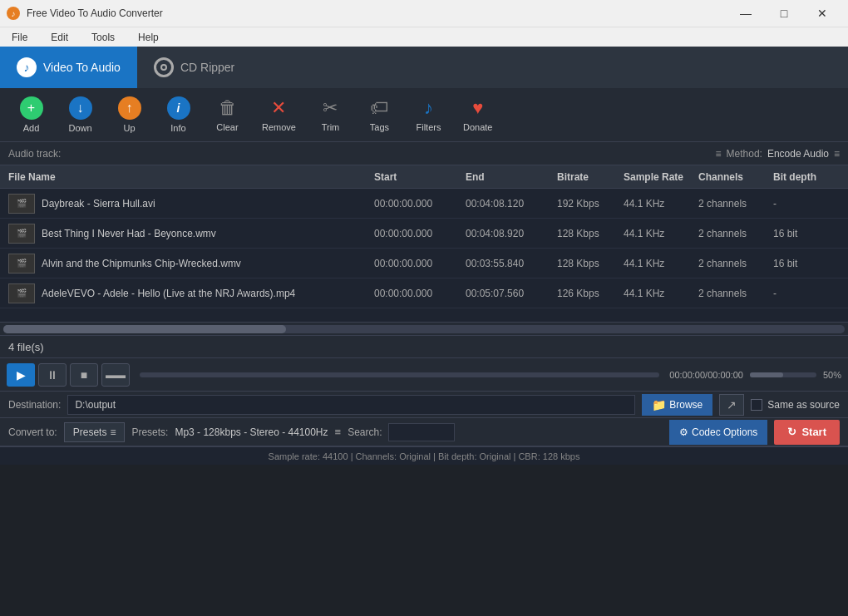 The height and width of the screenshot is (616, 848). I want to click on progress-track, so click(399, 375).